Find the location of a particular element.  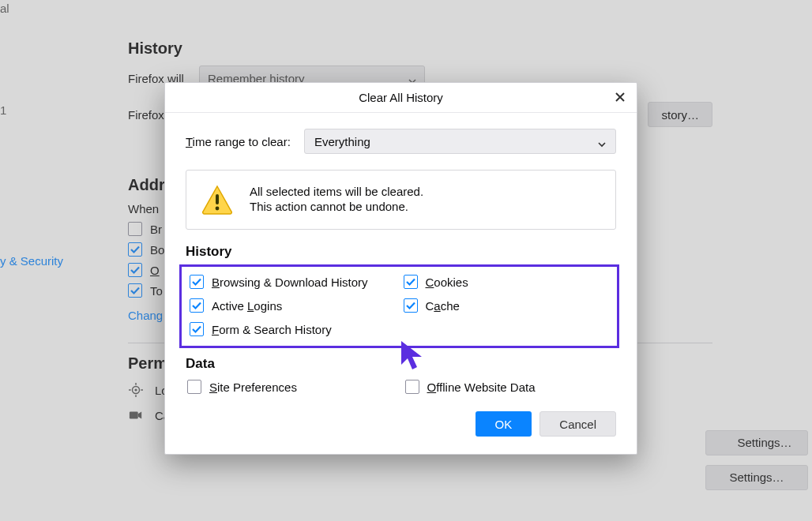

checkbox-label: Browsing & Download History is located at coordinates (290, 283).